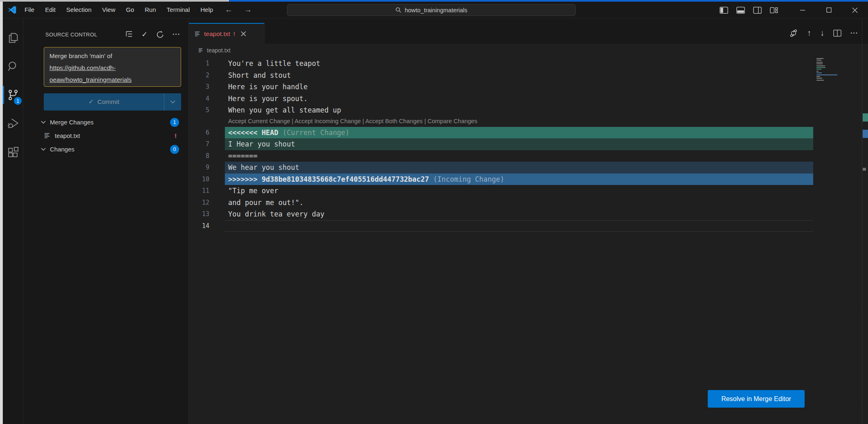 This screenshot has width=868, height=424. What do you see at coordinates (112, 79) in the screenshot?
I see `commit-message-link-line3: oeaw/howto_trainingmaterials` at bounding box center [112, 79].